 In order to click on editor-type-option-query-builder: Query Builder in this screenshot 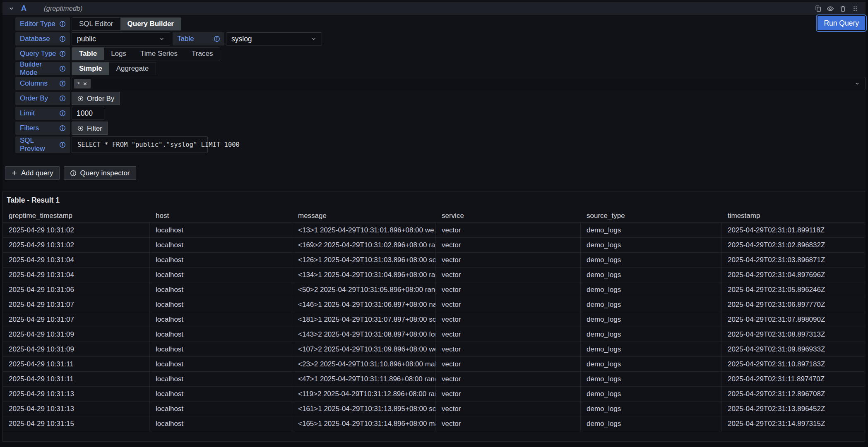, I will do `click(151, 24)`.